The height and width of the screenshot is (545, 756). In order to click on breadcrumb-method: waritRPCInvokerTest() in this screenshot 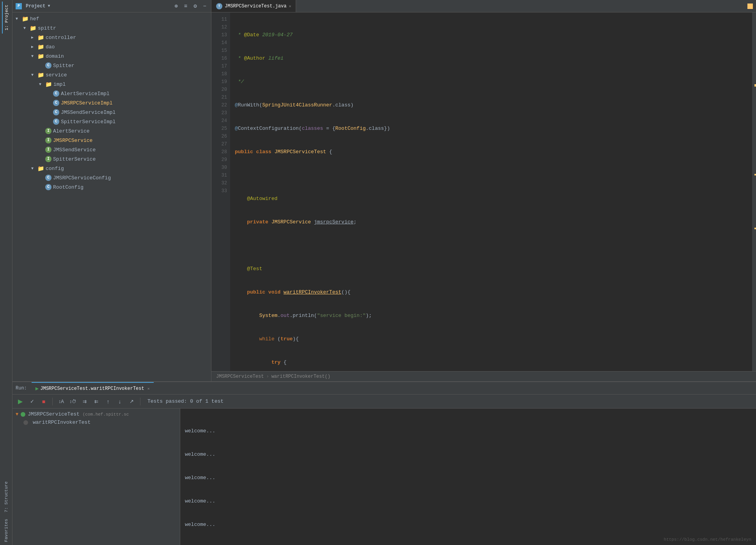, I will do `click(301, 377)`.